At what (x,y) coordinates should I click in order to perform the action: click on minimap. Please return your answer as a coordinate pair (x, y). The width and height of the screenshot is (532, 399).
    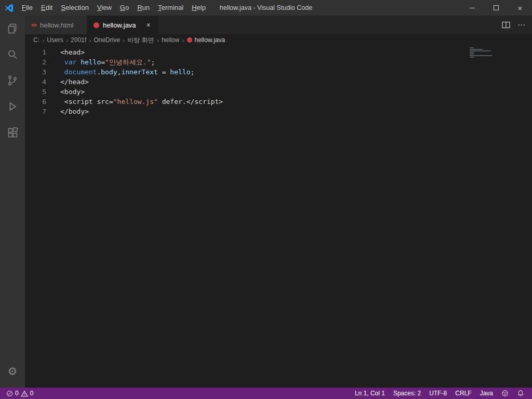
    Looking at the image, I should click on (482, 53).